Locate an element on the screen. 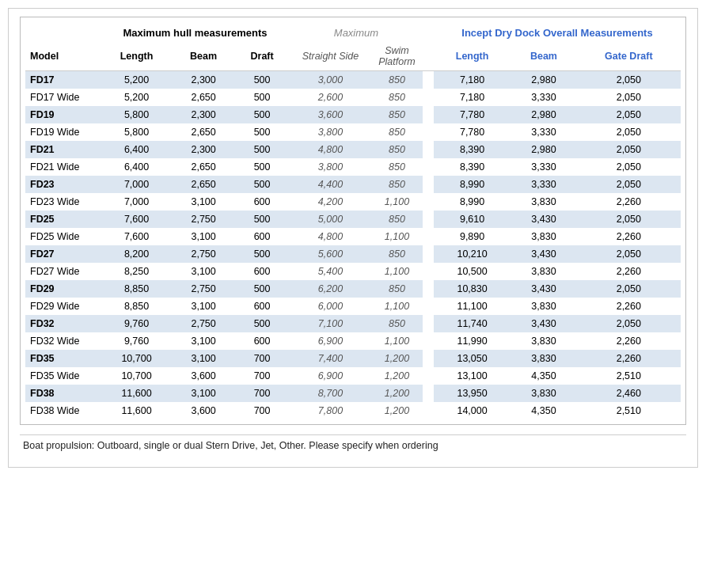 The width and height of the screenshot is (706, 588). table-row: FD17 Wide5,2002,6505002,6008507,1803,330… is located at coordinates (353, 97).